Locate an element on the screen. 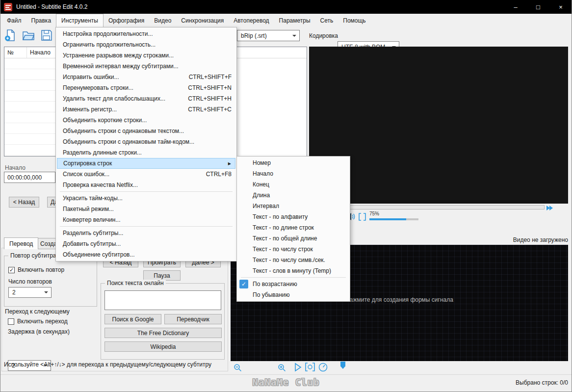 This screenshot has width=572, height=392. speed-gauge-icon is located at coordinates (323, 367).